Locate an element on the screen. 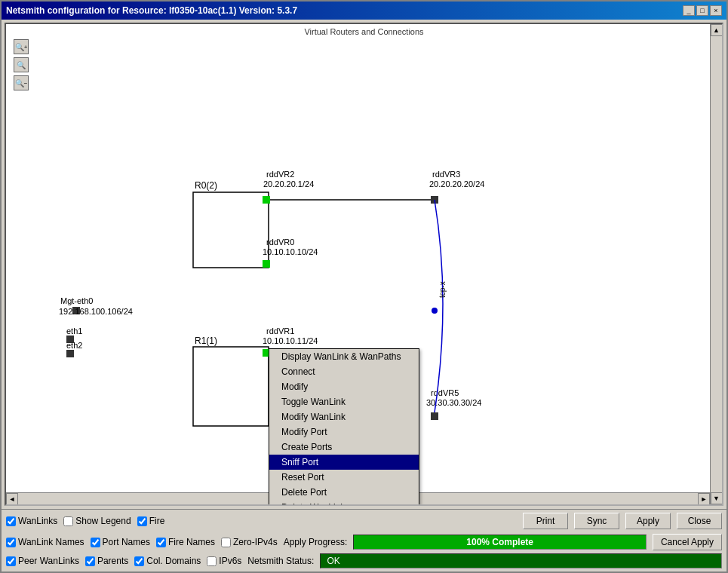 The image size is (728, 573). node-mgteth0-label1: Mgt-eth0 is located at coordinates (77, 301).